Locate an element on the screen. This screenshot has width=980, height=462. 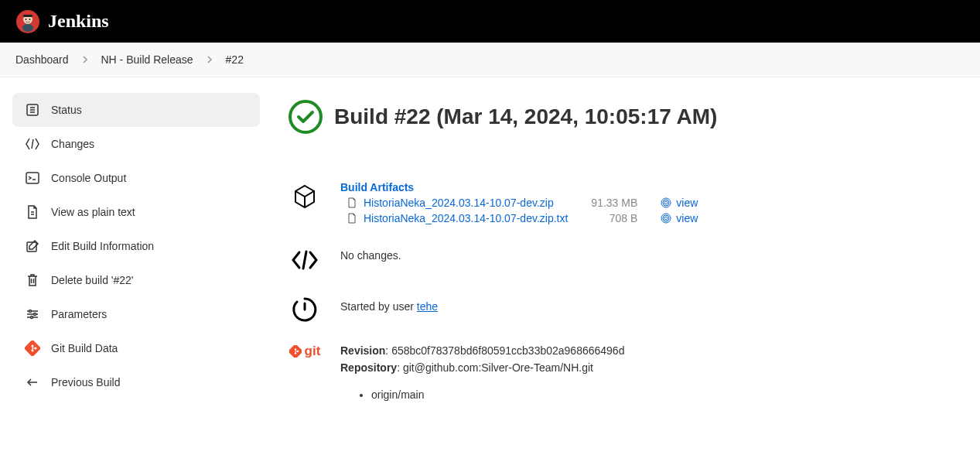
sidebar-item-label: Previous Build is located at coordinates (86, 382).